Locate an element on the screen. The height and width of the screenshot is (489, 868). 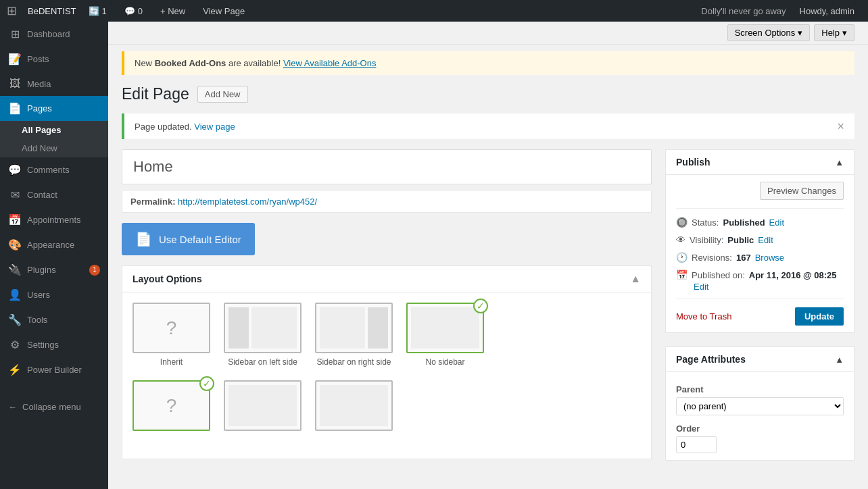
row2-3-main is located at coordinates (354, 405).